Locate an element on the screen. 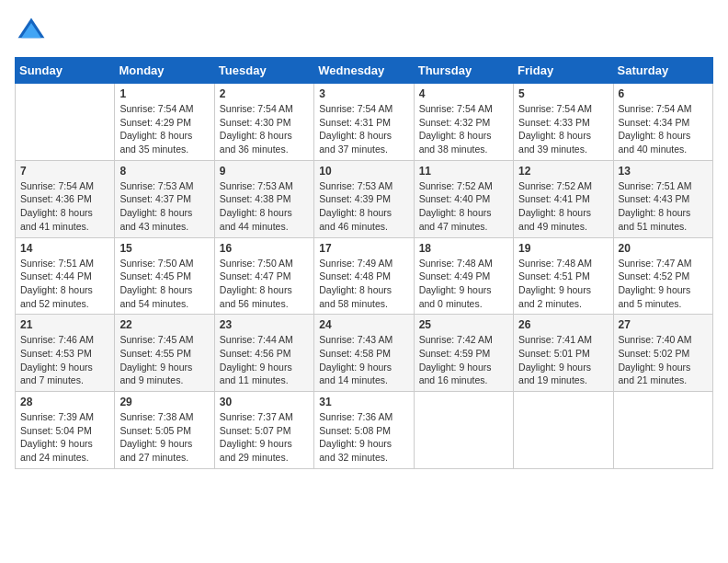 The height and width of the screenshot is (563, 728). calendar-cell: 13Sunrise: 7:51 AM Sunset: 4:43 PM Dayli… is located at coordinates (663, 199).